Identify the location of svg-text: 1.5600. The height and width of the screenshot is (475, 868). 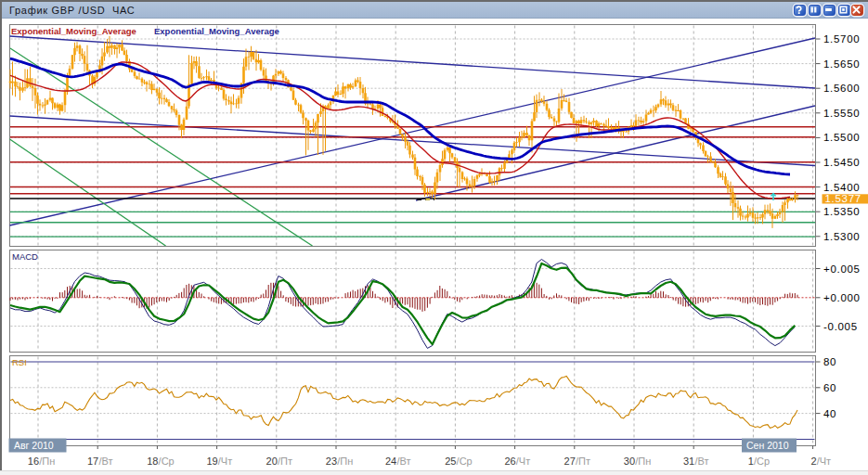
(841, 88).